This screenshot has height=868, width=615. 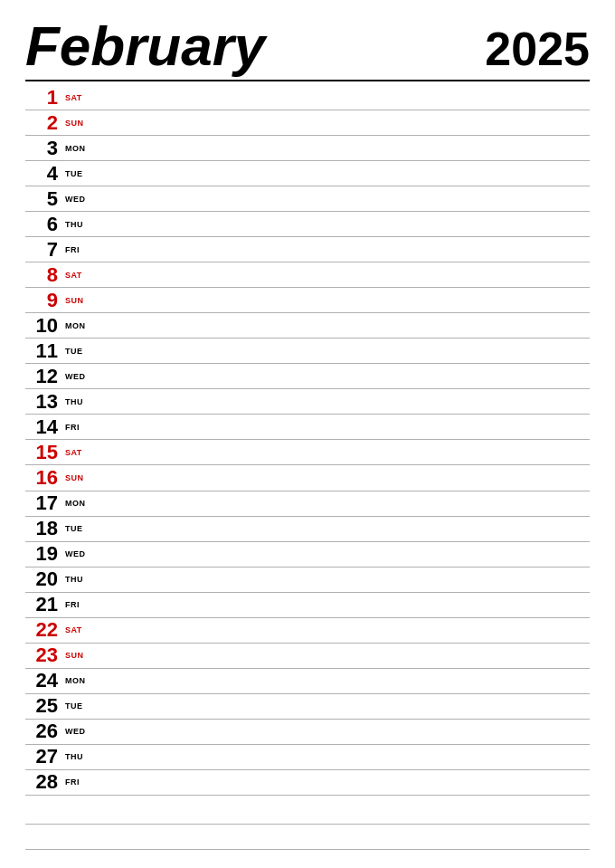 What do you see at coordinates (308, 377) in the screenshot?
I see `day-row: 12WED` at bounding box center [308, 377].